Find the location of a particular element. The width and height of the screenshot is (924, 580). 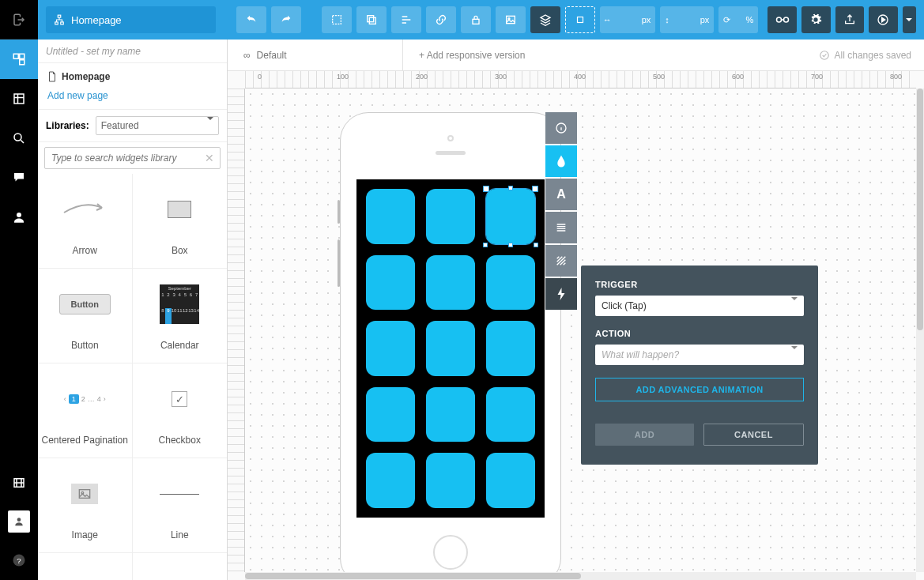

check-circle-icon is located at coordinates (824, 55).